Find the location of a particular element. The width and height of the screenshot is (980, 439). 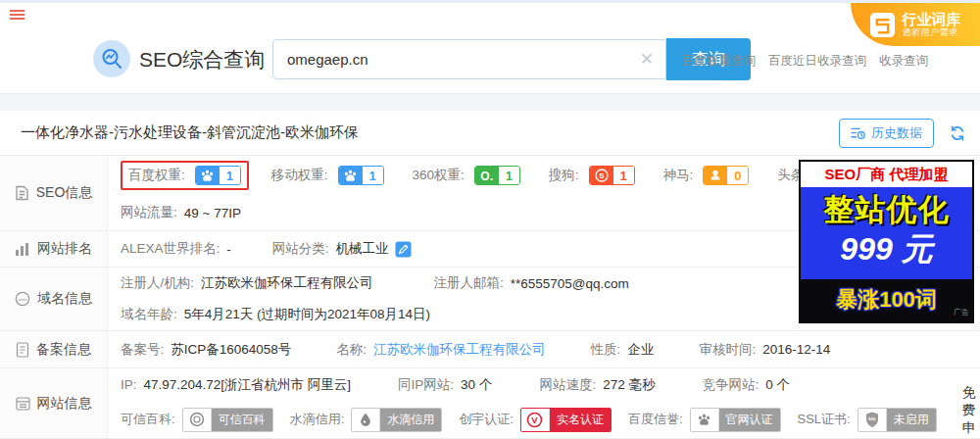

speed-label: 网站速度: is located at coordinates (567, 385).